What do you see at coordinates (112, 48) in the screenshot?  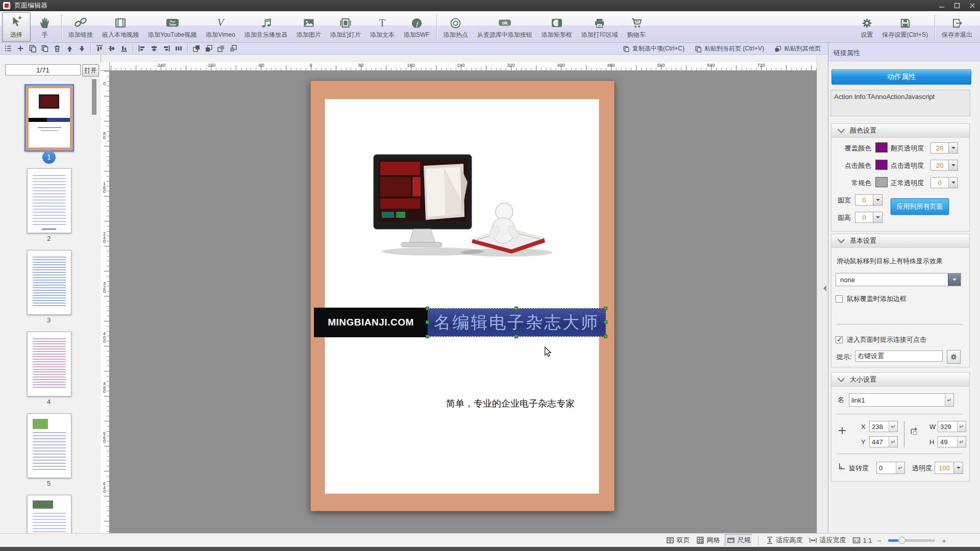 I see `align-middle-button` at bounding box center [112, 48].